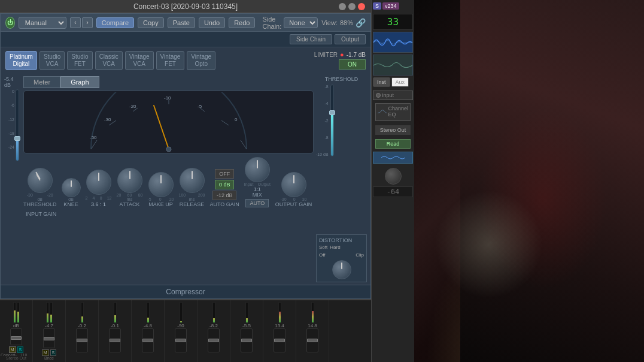 This screenshot has height=362, width=644. What do you see at coordinates (82, 326) in the screenshot?
I see `ch3-db: -0.2` at bounding box center [82, 326].